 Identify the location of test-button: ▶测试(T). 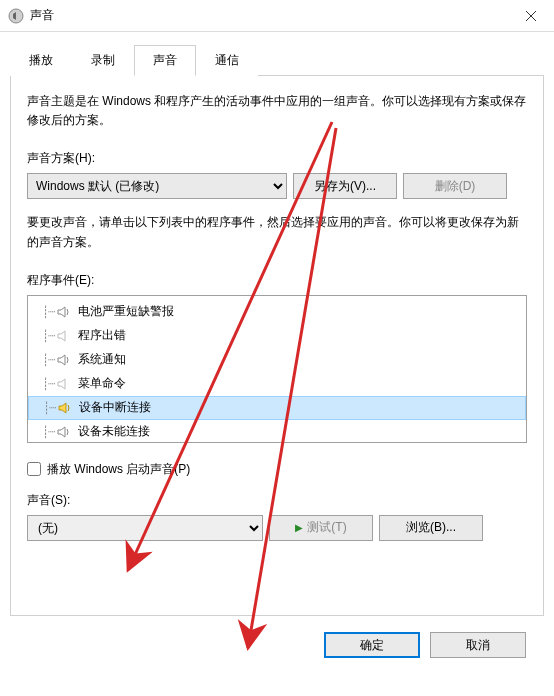
(321, 528).